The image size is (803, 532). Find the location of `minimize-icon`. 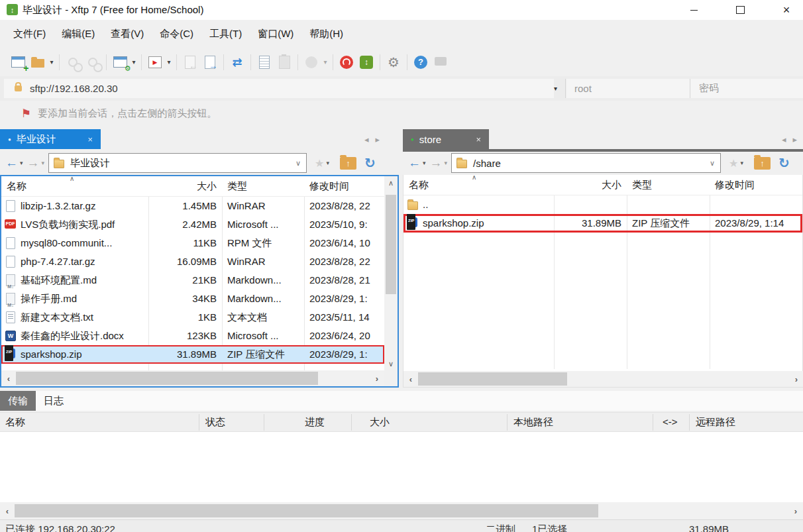

minimize-icon is located at coordinates (694, 11).